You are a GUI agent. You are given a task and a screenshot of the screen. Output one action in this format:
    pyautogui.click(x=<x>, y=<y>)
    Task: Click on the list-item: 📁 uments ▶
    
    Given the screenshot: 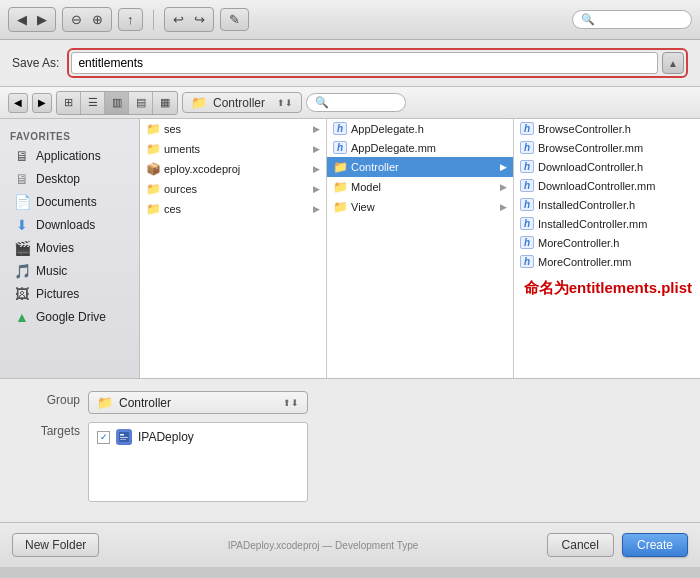 What is the action you would take?
    pyautogui.click(x=233, y=149)
    